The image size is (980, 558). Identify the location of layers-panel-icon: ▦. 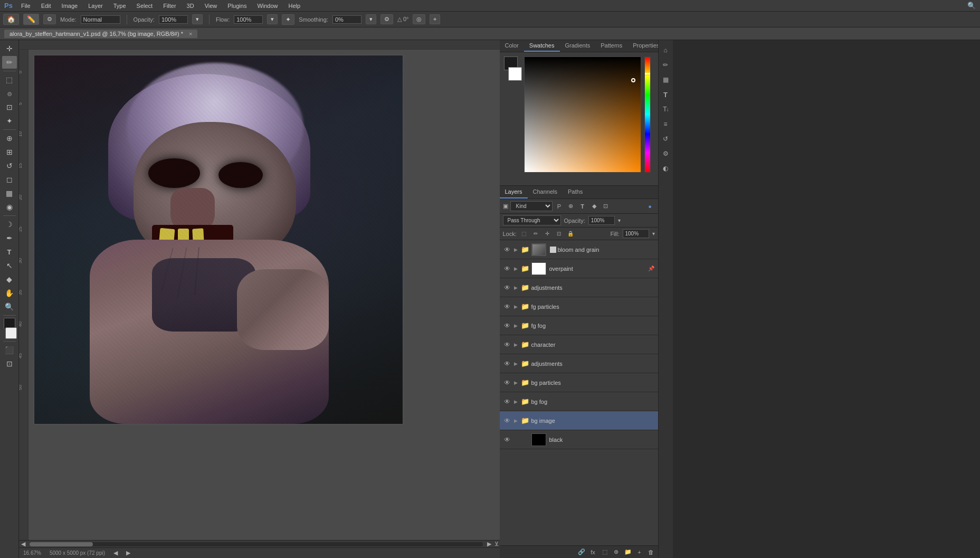
(665, 80).